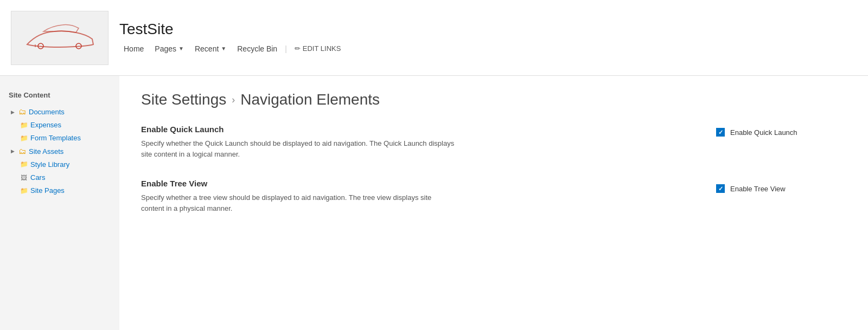 Image resolution: width=868 pixels, height=330 pixels. Describe the element at coordinates (407, 142) in the screenshot. I see `section-quick-launch: Enable Quick Launch Specify whether the …` at that location.